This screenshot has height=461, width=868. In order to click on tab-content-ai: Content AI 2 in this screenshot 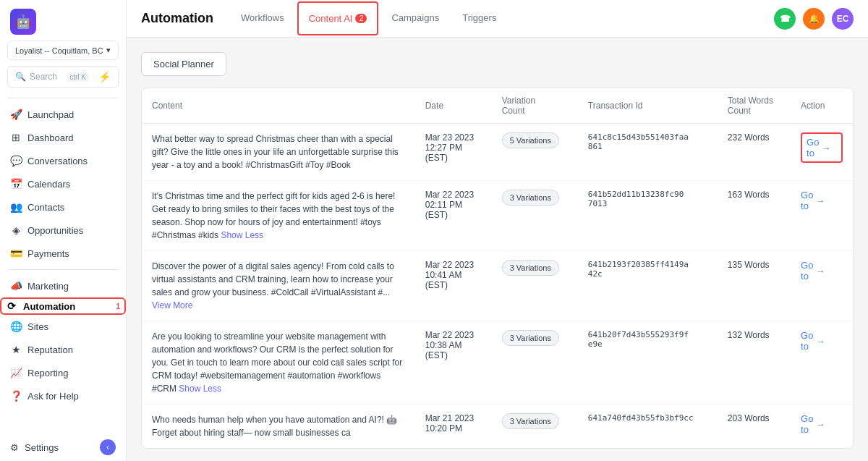, I will do `click(339, 19)`.